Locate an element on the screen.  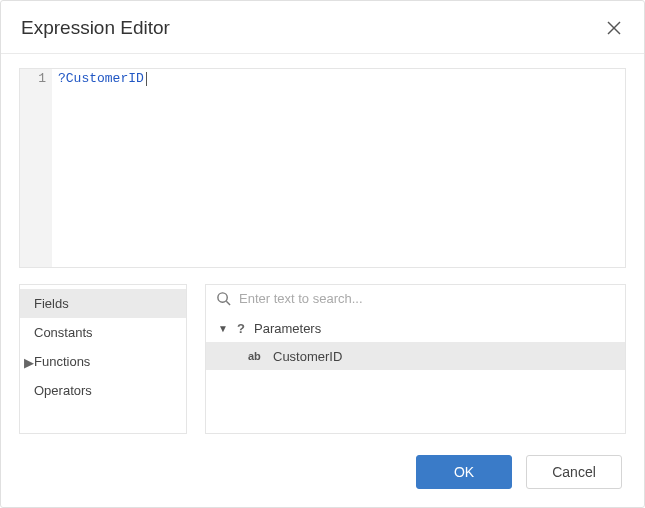
param-token: CustomerID is located at coordinates (105, 78).